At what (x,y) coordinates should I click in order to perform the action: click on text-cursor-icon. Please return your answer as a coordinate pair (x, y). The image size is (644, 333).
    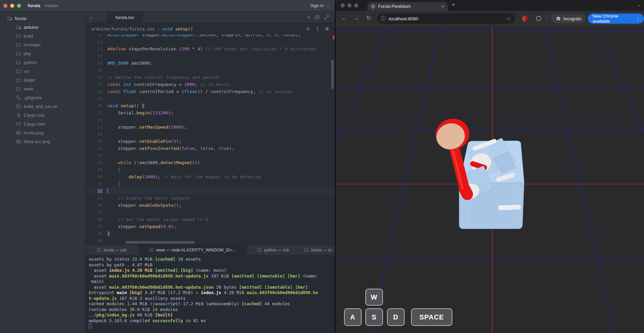
    Looking at the image, I should click on (318, 29).